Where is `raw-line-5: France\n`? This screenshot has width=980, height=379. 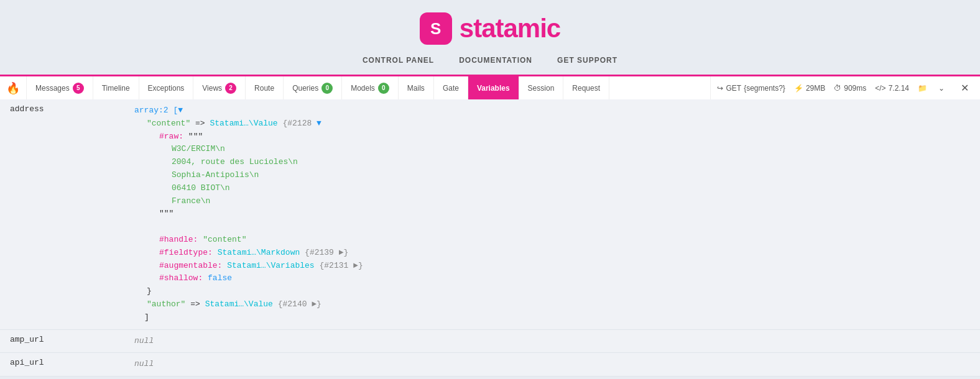
raw-line-5: France\n is located at coordinates (571, 201).